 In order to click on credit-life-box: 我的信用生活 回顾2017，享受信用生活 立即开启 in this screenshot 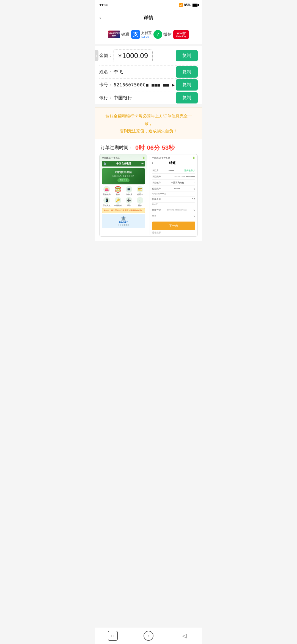, I will do `click(123, 176)`.